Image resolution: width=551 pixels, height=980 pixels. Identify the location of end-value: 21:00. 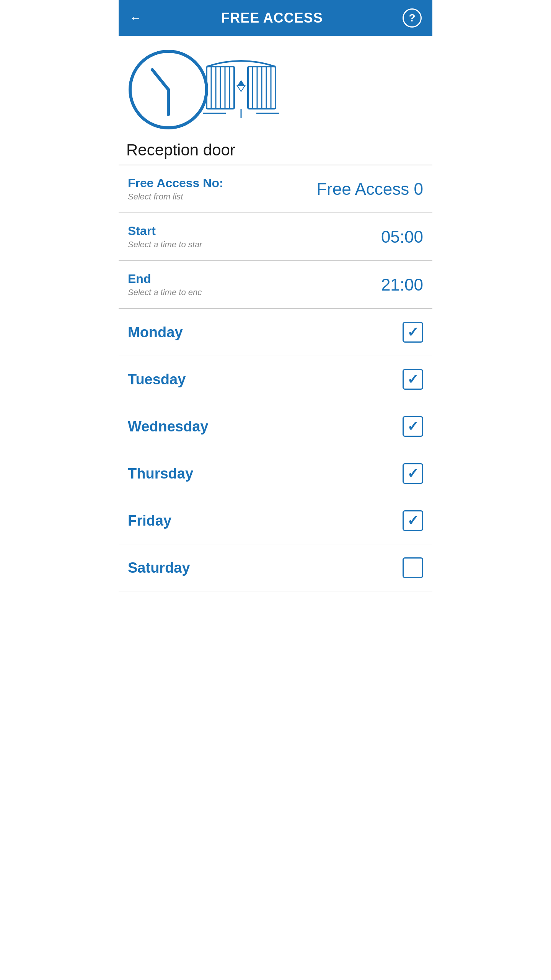
(402, 285).